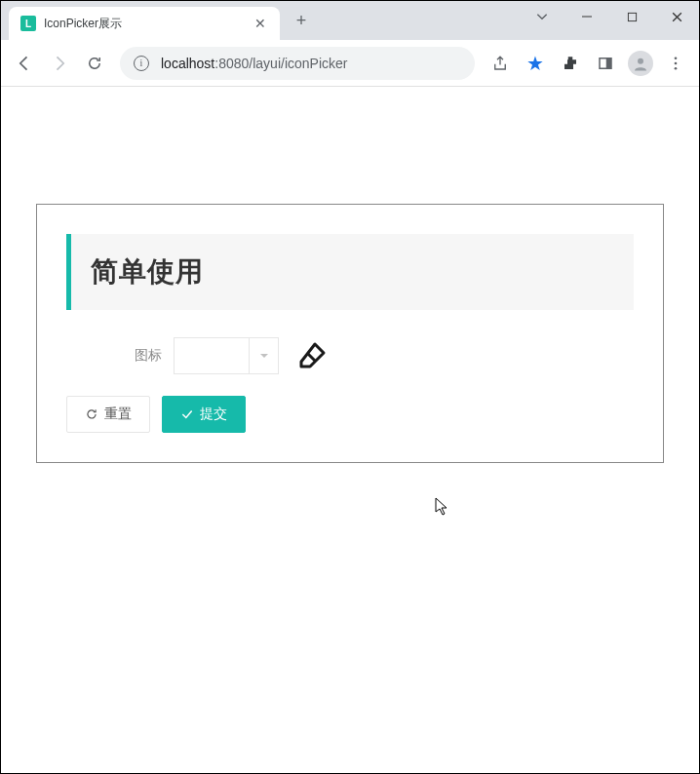  What do you see at coordinates (92, 414) in the screenshot?
I see `refresh-icon` at bounding box center [92, 414].